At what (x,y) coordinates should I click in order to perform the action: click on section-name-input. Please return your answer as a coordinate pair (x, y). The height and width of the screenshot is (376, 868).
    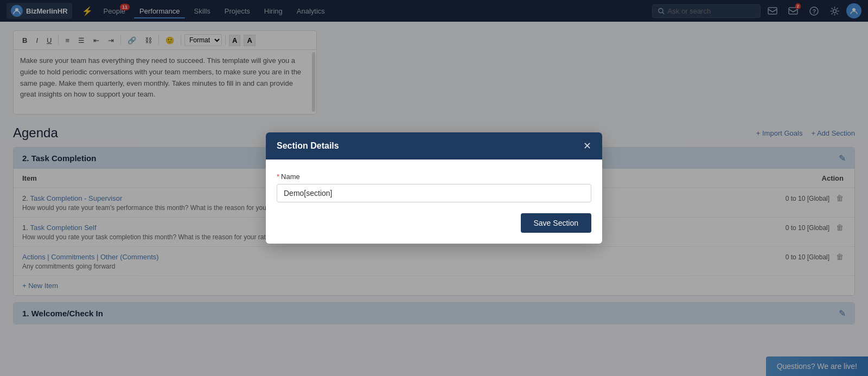
    Looking at the image, I should click on (434, 193).